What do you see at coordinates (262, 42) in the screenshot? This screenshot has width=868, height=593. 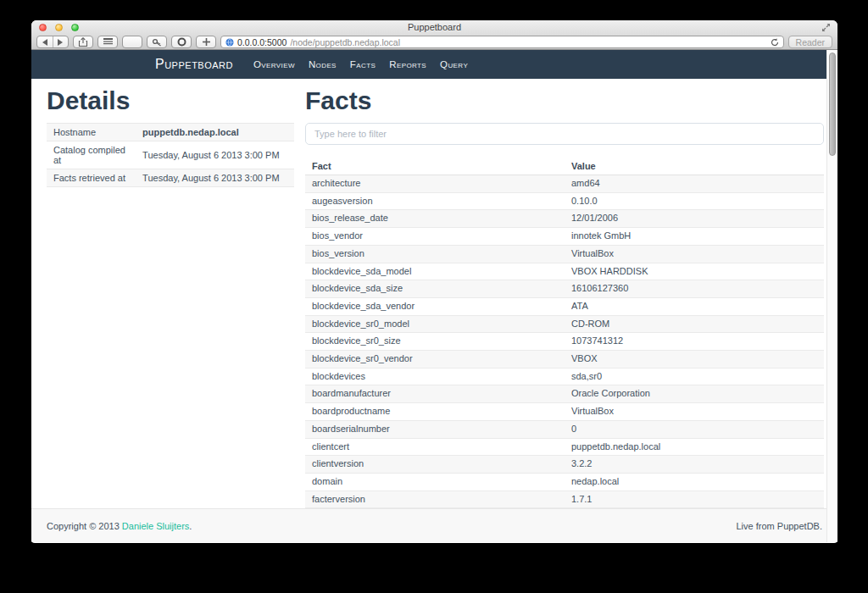 I see `url-host: 0.0.0.0:5000` at bounding box center [262, 42].